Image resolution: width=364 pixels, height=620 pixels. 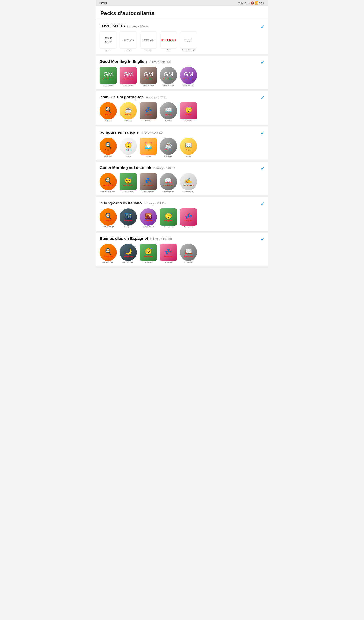 I want to click on sticker-item: 📖BonjourBonjour, so click(x=189, y=147).